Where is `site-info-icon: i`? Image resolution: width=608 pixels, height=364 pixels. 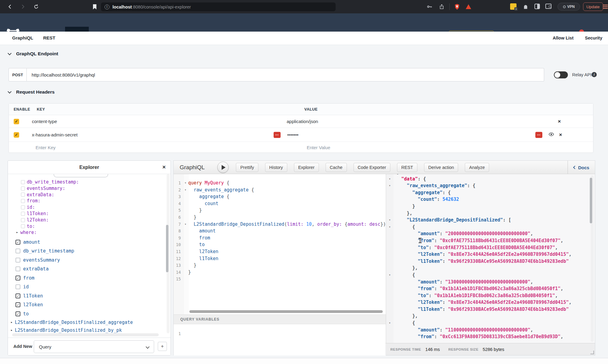 site-info-icon: i is located at coordinates (107, 7).